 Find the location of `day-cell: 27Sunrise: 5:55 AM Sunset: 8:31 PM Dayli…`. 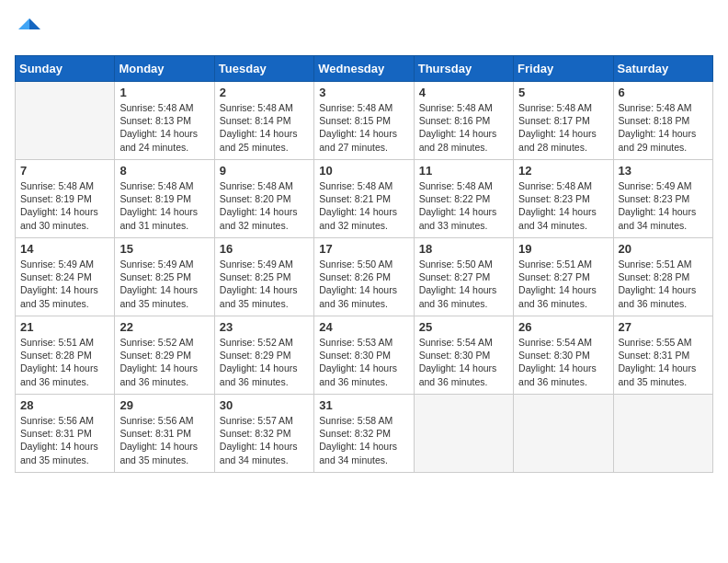

day-cell: 27Sunrise: 5:55 AM Sunset: 8:31 PM Dayli… is located at coordinates (663, 355).